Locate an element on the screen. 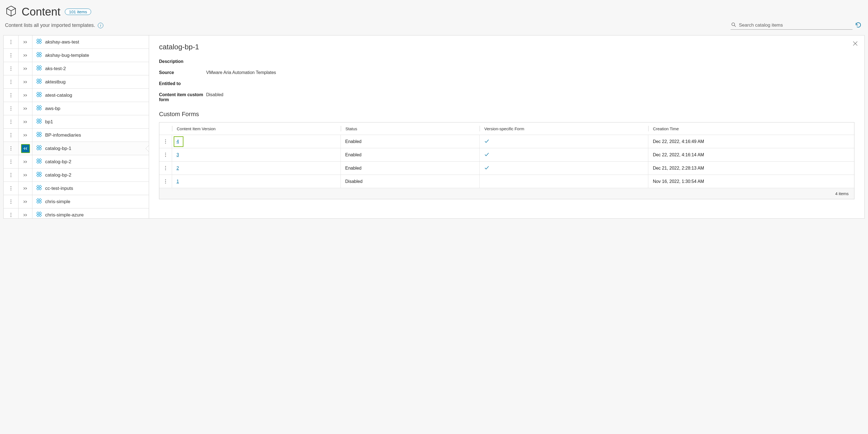 This screenshot has width=868, height=434. list-item: catalog-bp-1 is located at coordinates (76, 149).